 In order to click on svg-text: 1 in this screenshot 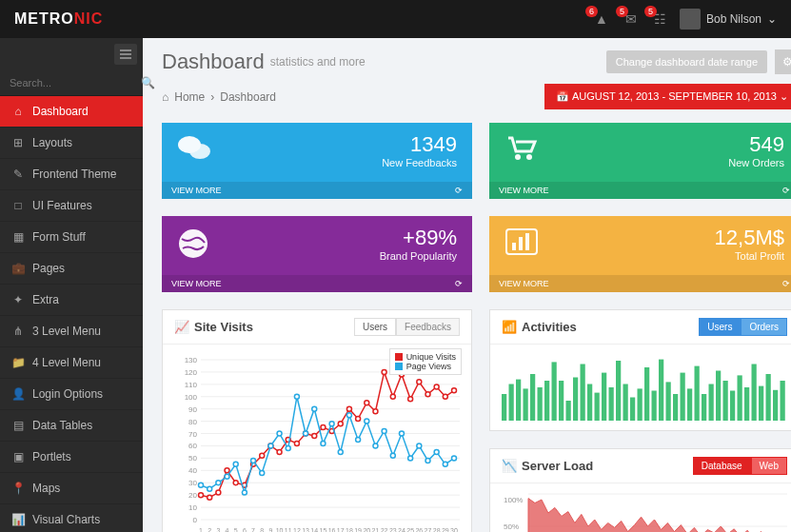, I will do `click(201, 529)`.